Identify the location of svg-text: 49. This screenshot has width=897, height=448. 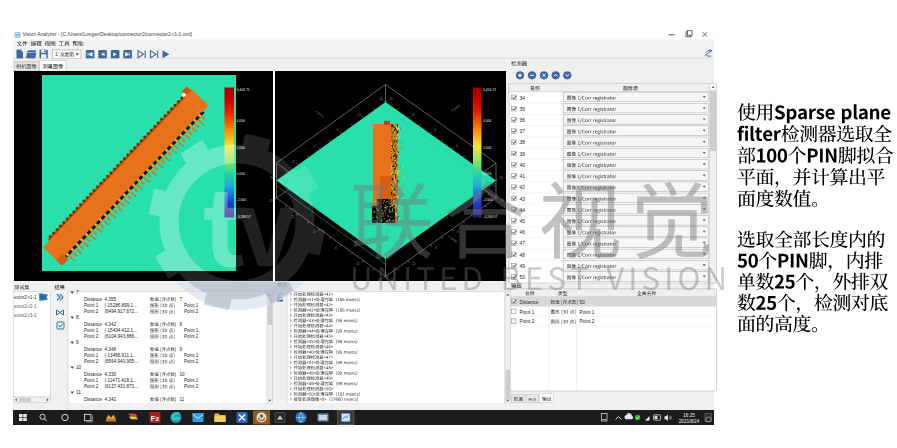
(523, 266).